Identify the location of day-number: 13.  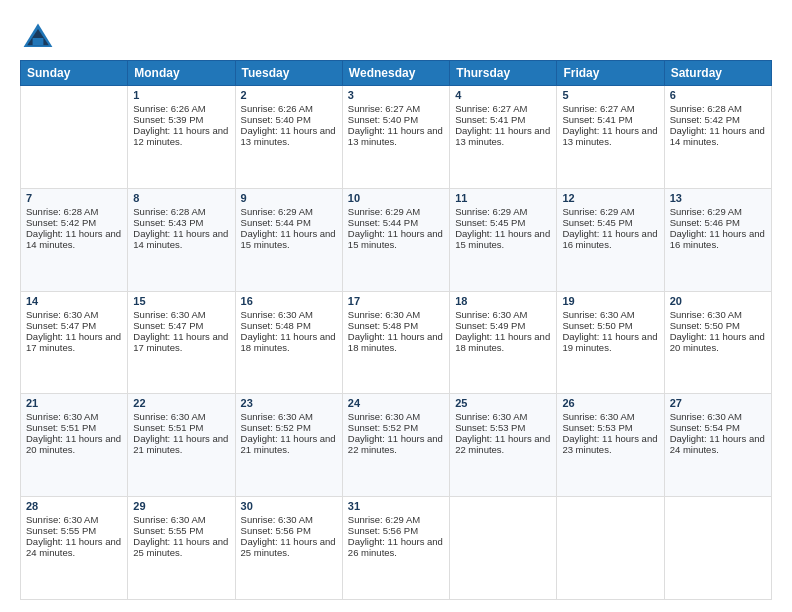
(718, 198).